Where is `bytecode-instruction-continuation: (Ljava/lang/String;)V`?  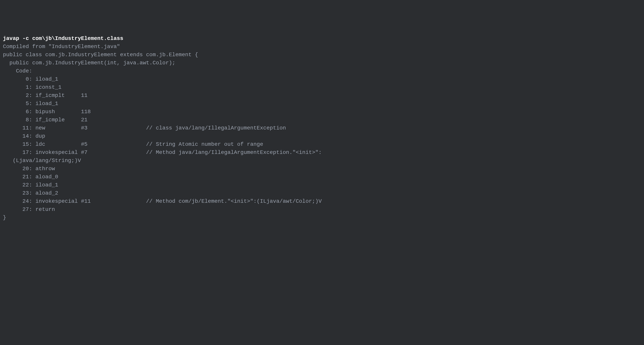
bytecode-instruction-continuation: (Ljava/lang/String;)V is located at coordinates (42, 161).